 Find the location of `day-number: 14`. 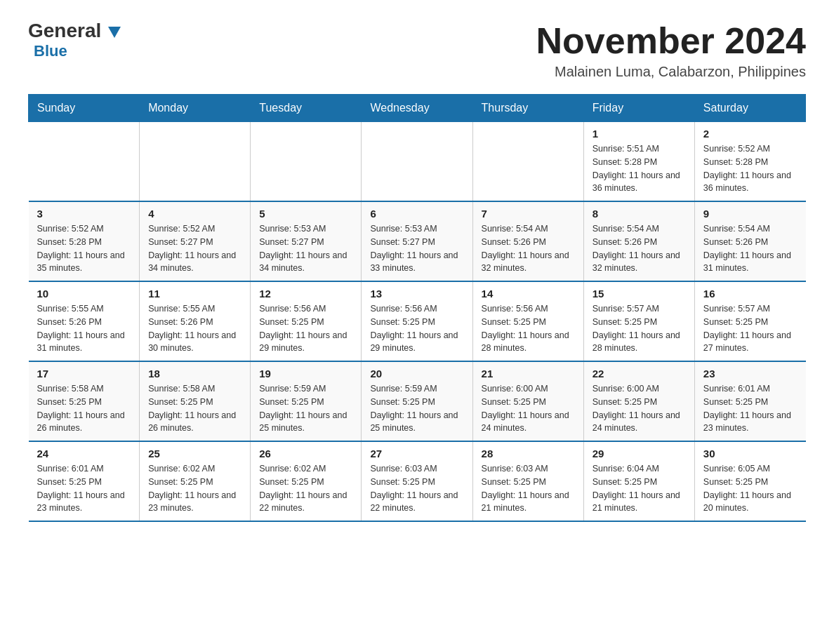

day-number: 14 is located at coordinates (528, 293).